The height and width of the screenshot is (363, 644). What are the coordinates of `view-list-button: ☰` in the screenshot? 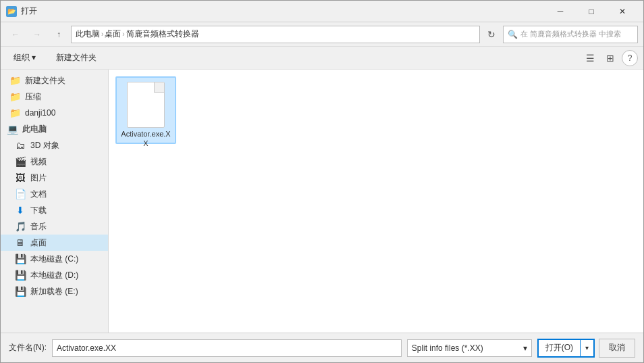 It's located at (590, 58).